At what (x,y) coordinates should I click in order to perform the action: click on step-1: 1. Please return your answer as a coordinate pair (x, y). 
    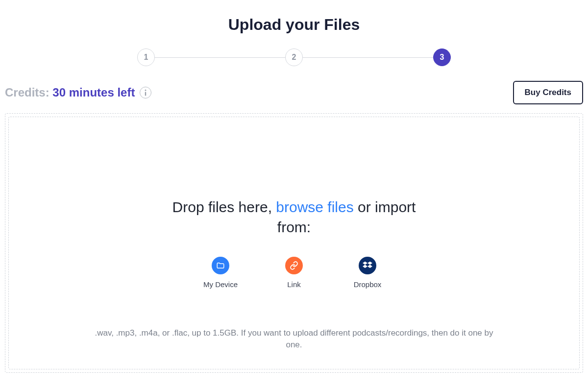
    Looking at the image, I should click on (146, 57).